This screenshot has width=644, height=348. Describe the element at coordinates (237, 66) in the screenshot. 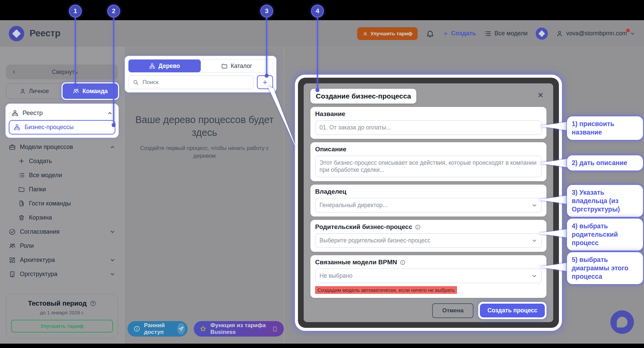

I see `tab-catalog: Каталог` at that location.